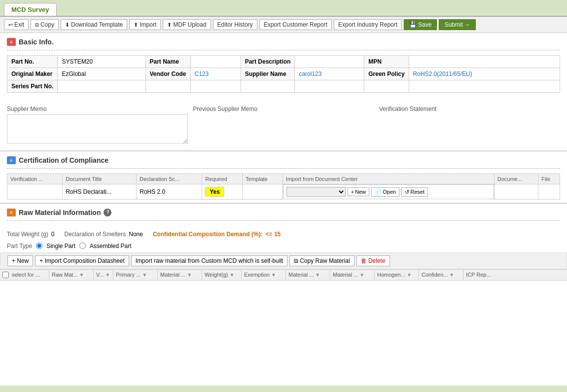  Describe the element at coordinates (35, 179) in the screenshot. I see `cert-col-verification: Verification ...` at that location.